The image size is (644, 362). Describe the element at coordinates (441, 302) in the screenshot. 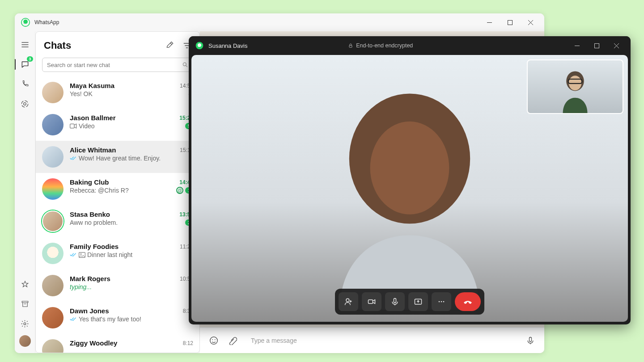

I see `more-options-button` at that location.